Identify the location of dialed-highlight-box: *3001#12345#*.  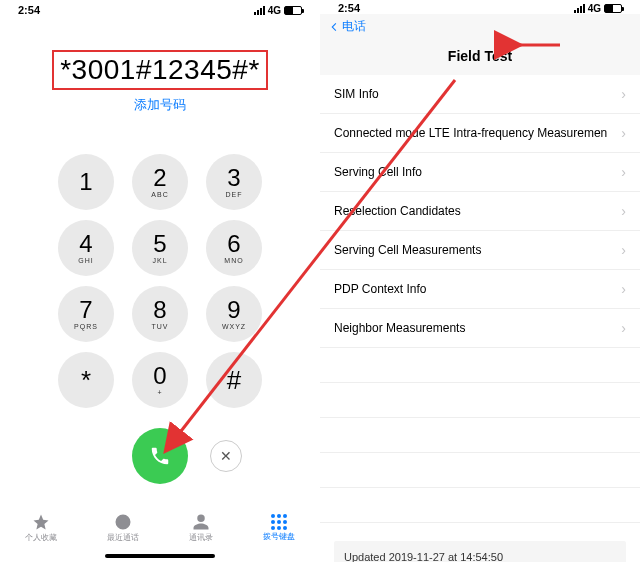
(160, 70).